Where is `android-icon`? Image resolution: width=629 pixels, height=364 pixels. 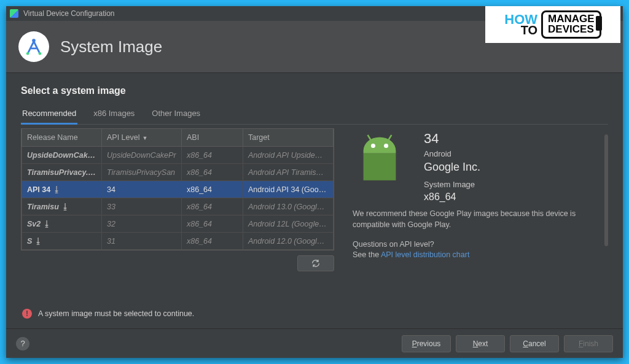 android-icon is located at coordinates (380, 161).